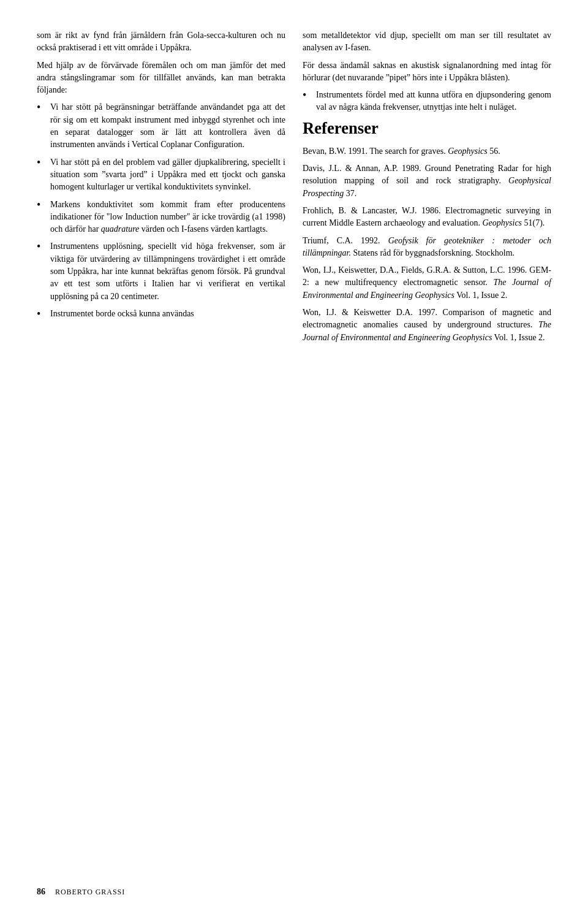 The image size is (588, 914). What do you see at coordinates (427, 102) in the screenshot?
I see `right-bullet-list: • Instrumentets fördel med att kunna utf…` at bounding box center [427, 102].